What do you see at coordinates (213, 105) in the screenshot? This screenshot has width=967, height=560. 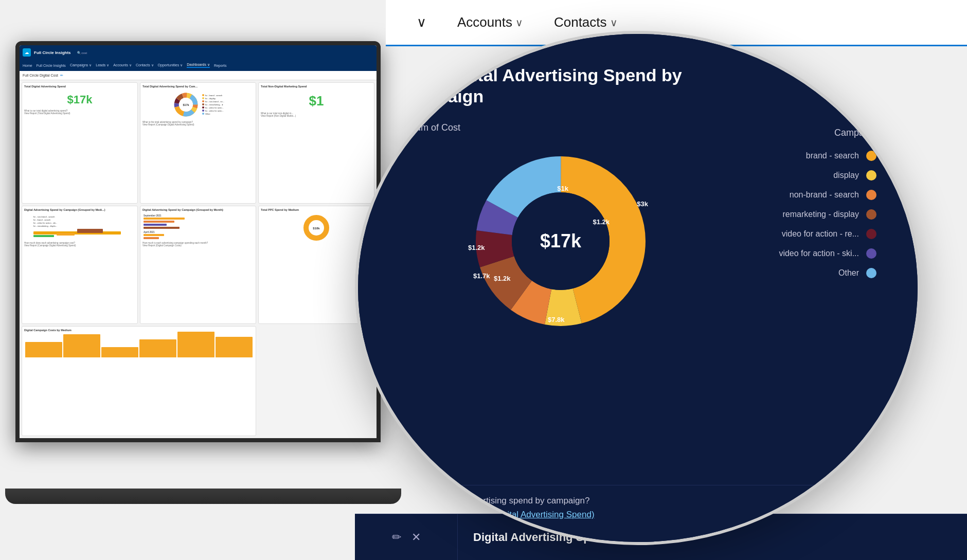 I see `mini-legend: fci - brand - search fci - display fci -…` at bounding box center [213, 105].